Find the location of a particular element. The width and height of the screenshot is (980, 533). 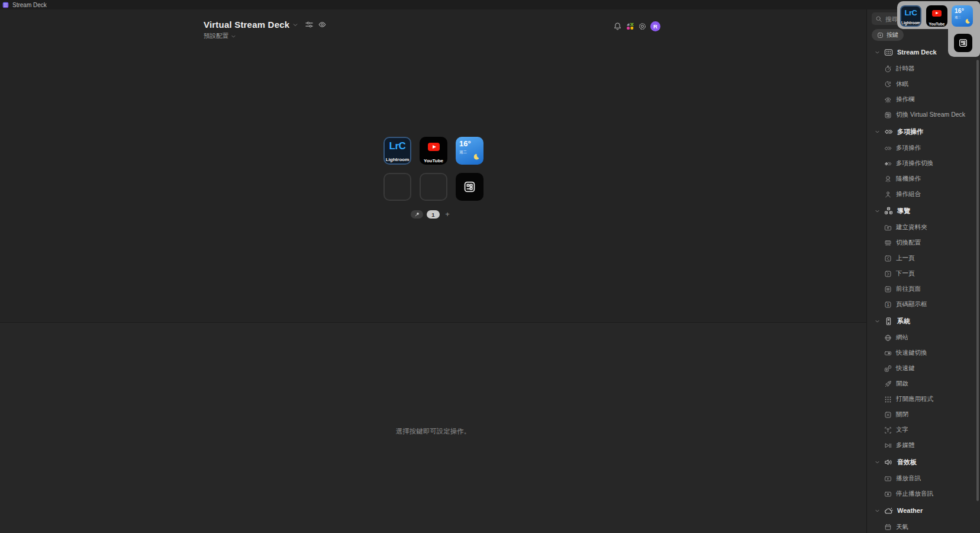

action-item-label: 網站 is located at coordinates (902, 338).